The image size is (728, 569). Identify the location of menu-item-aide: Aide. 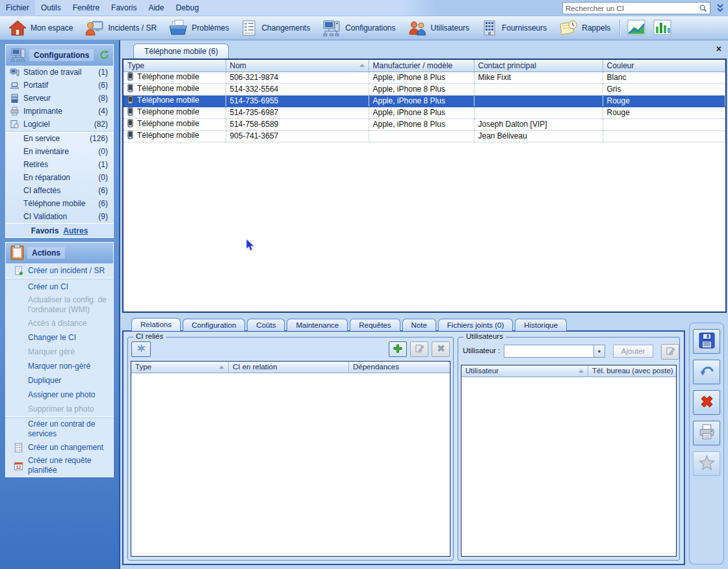
(156, 8).